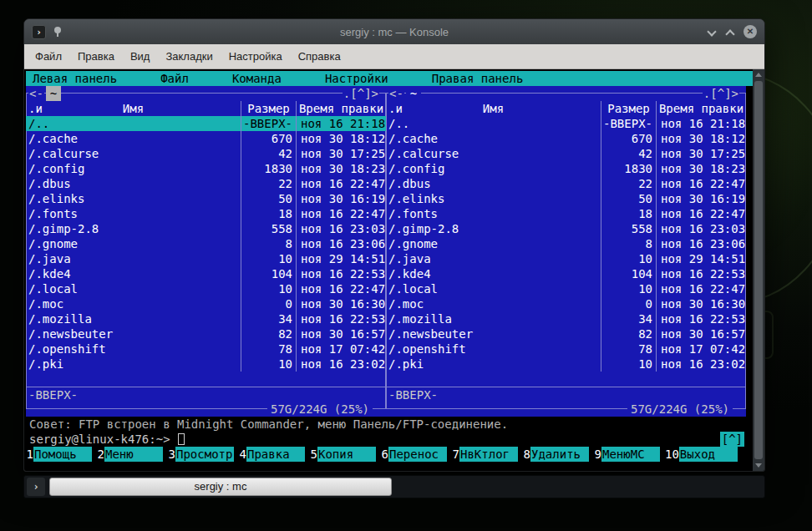 Image resolution: width=812 pixels, height=531 pixels. What do you see at coordinates (628, 184) in the screenshot?
I see `file-size: 22` at bounding box center [628, 184].